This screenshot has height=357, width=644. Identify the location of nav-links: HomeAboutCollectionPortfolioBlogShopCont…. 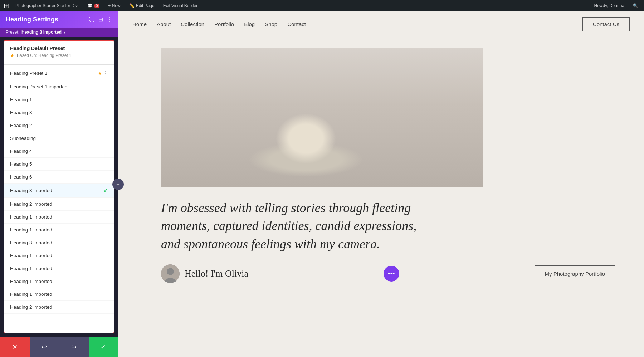
(219, 24).